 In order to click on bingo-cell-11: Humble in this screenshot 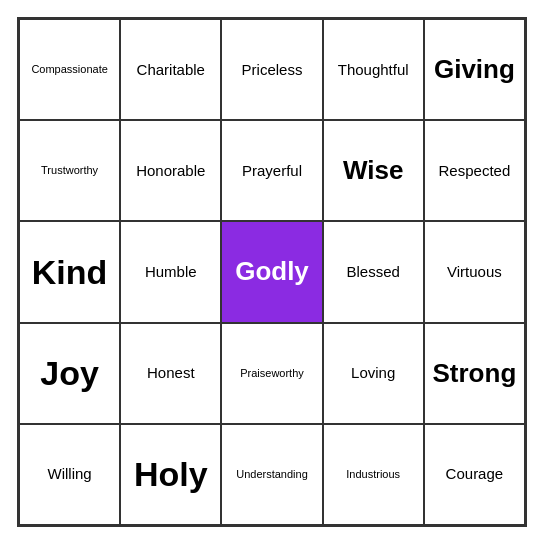, I will do `click(170, 272)`.